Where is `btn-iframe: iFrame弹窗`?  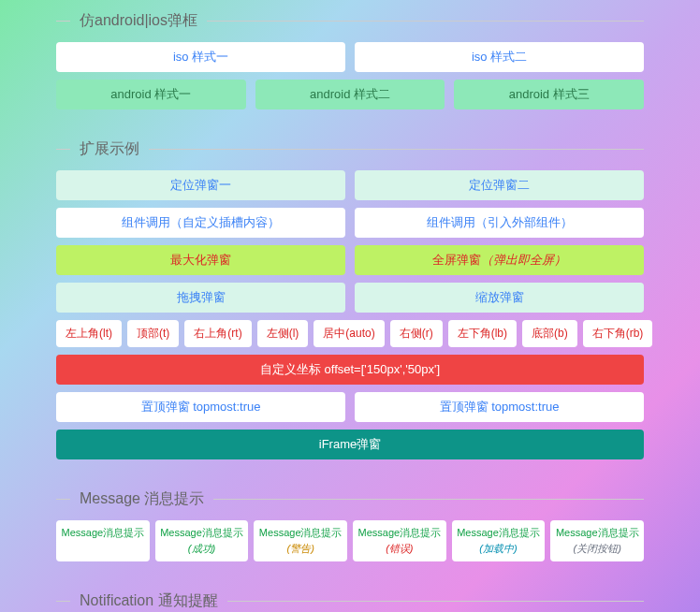 btn-iframe: iFrame弹窗 is located at coordinates (350, 444).